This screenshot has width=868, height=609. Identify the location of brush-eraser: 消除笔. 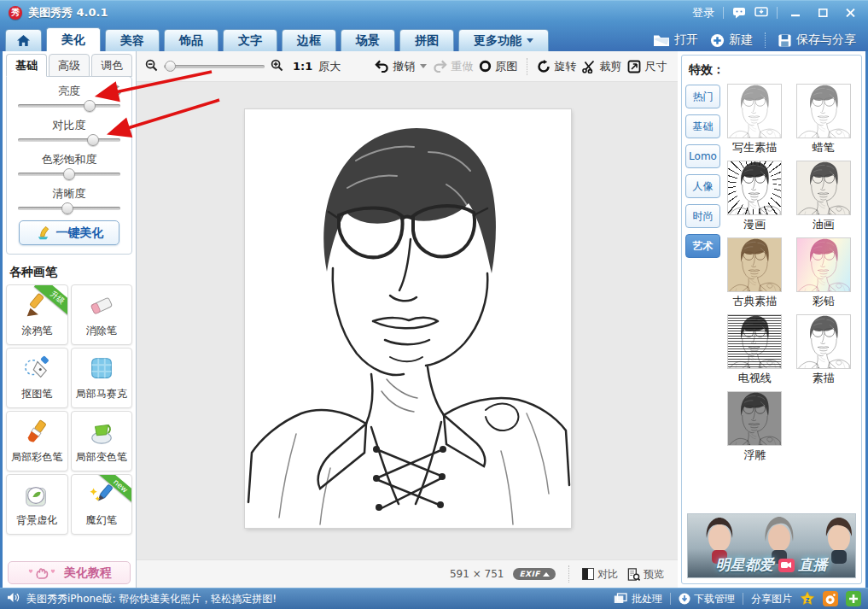
(102, 314).